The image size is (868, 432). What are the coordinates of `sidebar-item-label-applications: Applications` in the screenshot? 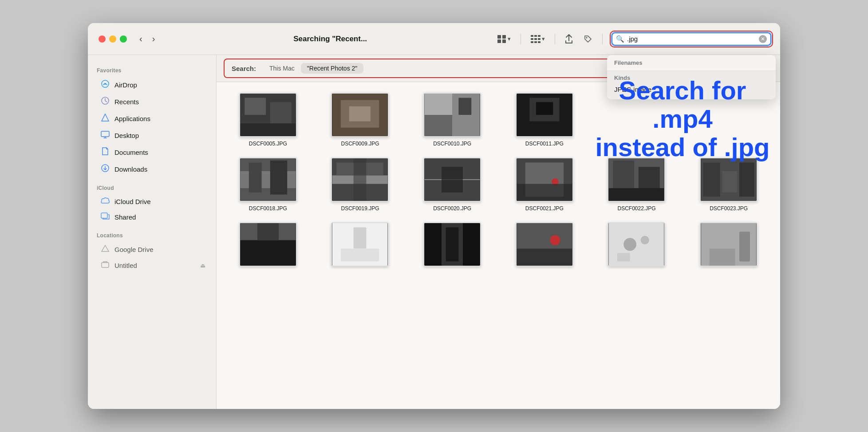 It's located at (132, 119).